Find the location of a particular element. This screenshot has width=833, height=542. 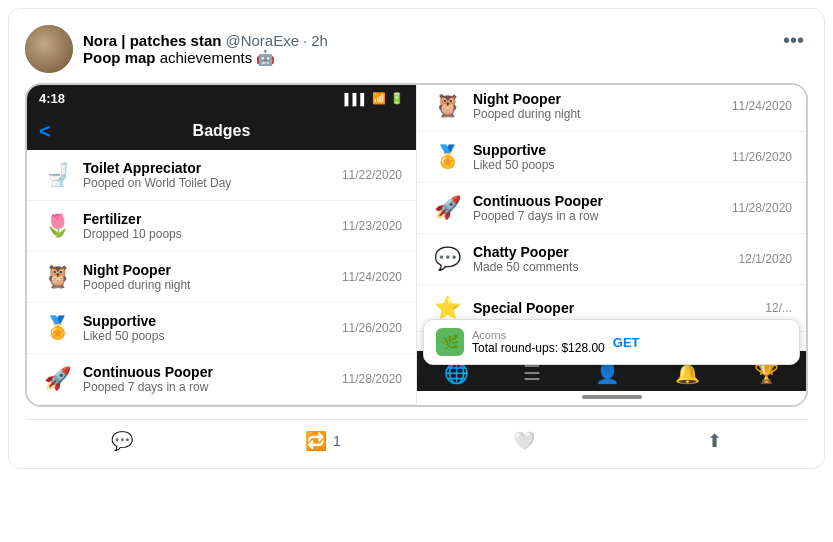

badge-date: 11/28/2020 is located at coordinates (372, 379).